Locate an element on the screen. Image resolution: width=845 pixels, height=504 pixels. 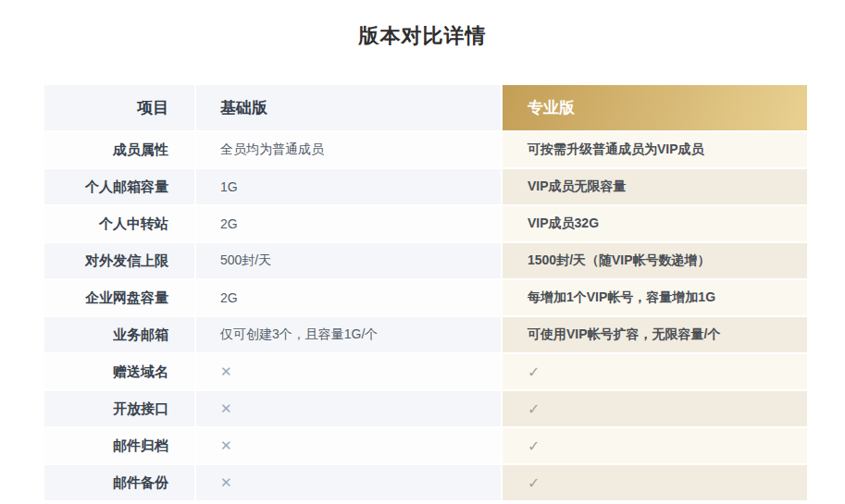
table-row: 邮件归档 ✕ ✓ is located at coordinates (426, 446).